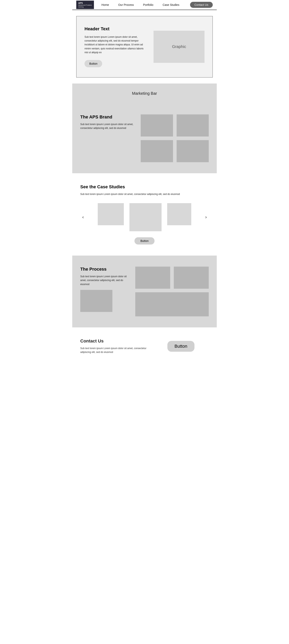  I want to click on contact-button: Button, so click(181, 346).